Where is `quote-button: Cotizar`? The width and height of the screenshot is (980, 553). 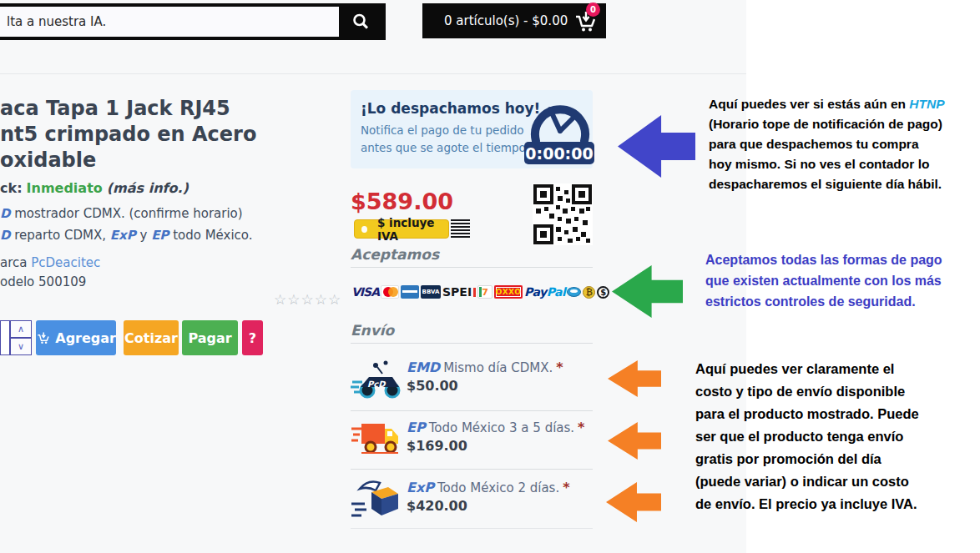
quote-button: Cotizar is located at coordinates (151, 338).